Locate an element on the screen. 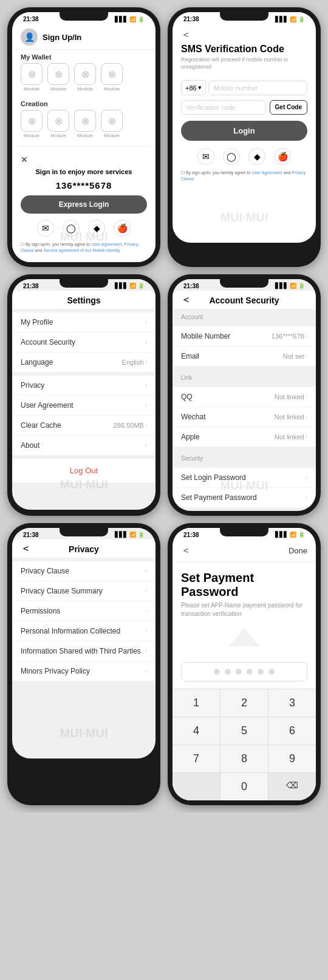  numpad-key-3: 3 is located at coordinates (292, 703).